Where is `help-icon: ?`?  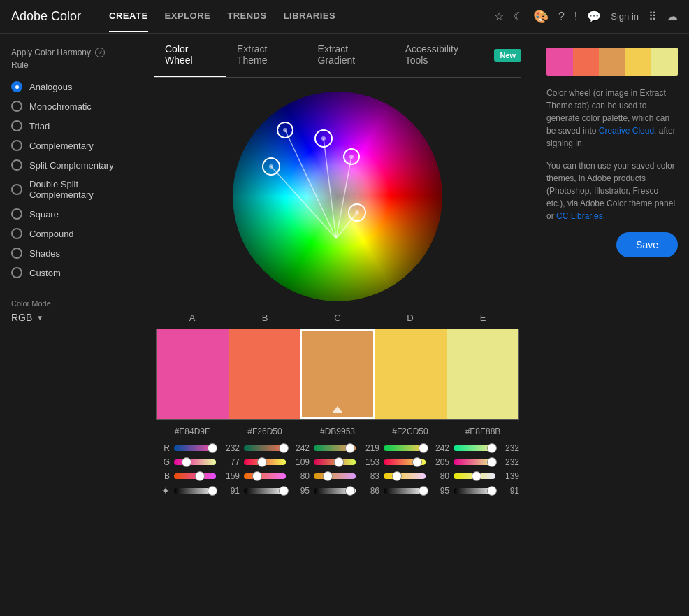 help-icon: ? is located at coordinates (562, 17).